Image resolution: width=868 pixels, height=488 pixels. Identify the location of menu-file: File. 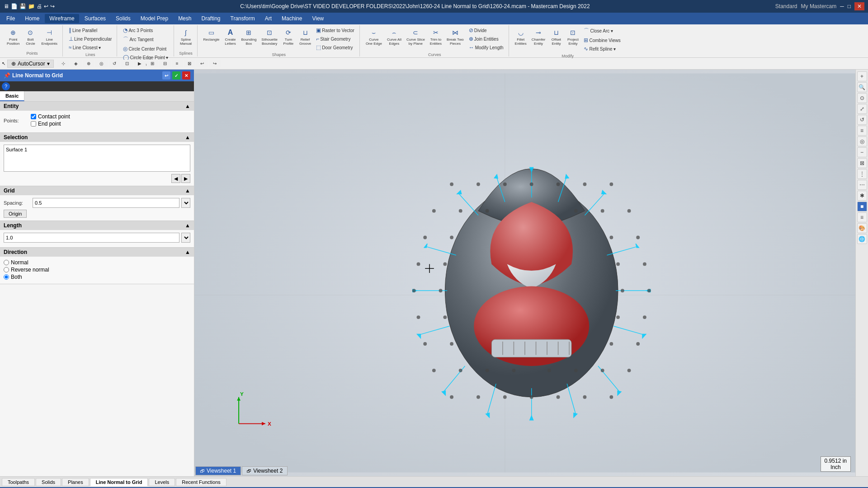
(11, 19).